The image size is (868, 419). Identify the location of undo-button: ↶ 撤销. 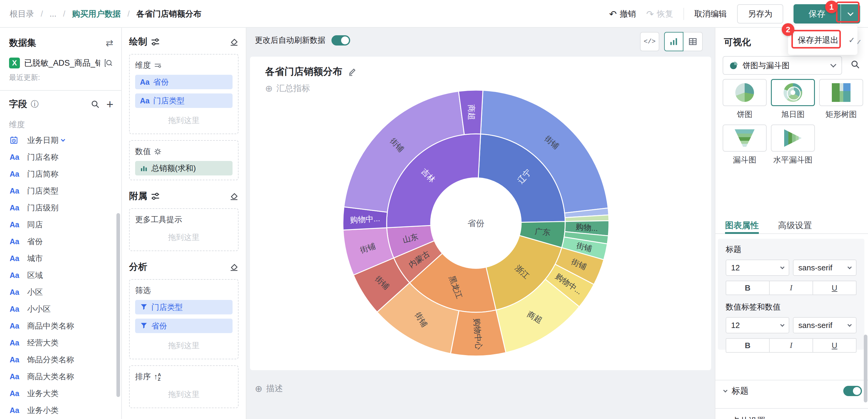
(623, 14).